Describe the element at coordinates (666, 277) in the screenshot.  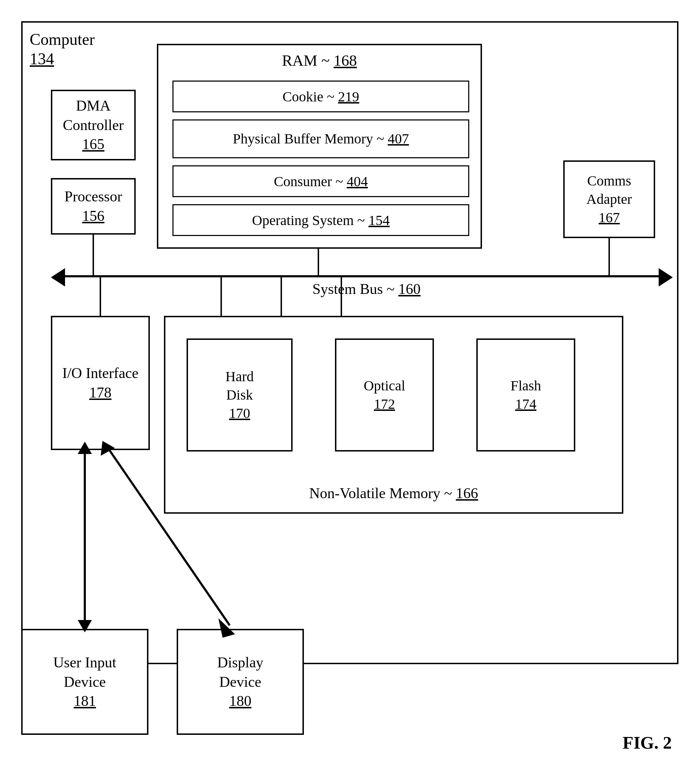
I see `system-bus-arrow-right` at that location.